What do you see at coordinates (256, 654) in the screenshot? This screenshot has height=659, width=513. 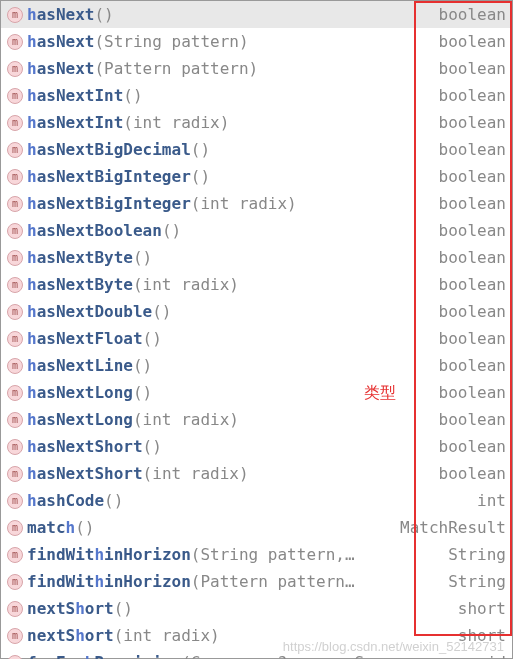 I see `completion-item: mforEachRemaining(Consumer<? super S…voi…` at bounding box center [256, 654].